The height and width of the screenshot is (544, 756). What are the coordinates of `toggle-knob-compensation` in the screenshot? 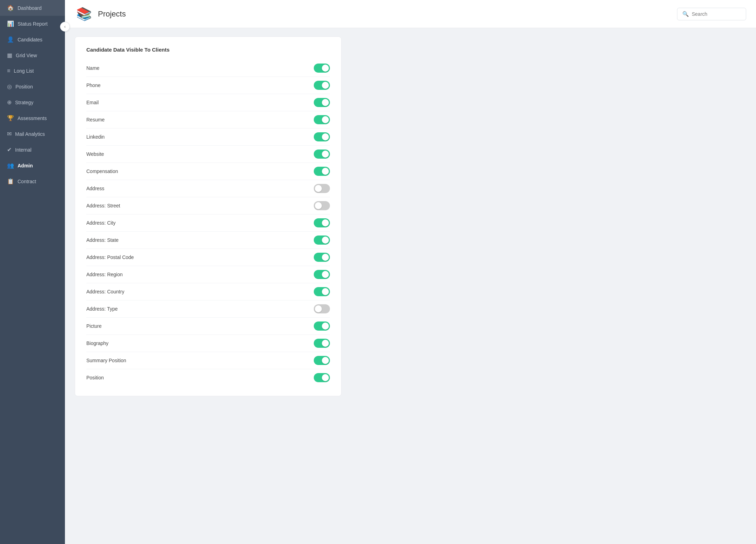 It's located at (325, 171).